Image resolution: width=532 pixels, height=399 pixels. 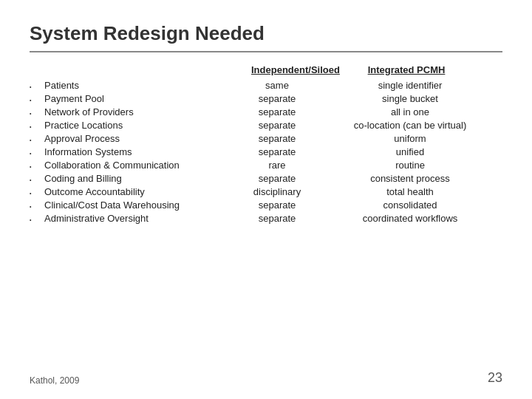 I want to click on row-independent: disciplinary, so click(x=277, y=192).